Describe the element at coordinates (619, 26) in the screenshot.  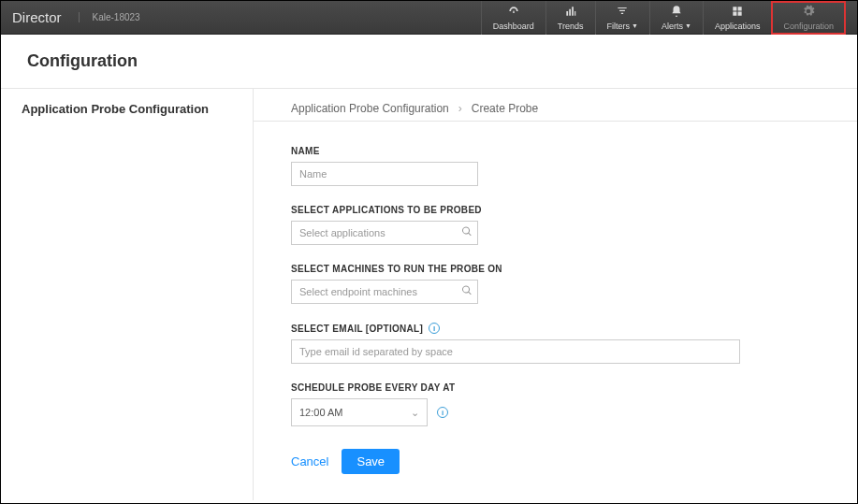
I see `nav-label: Filters` at that location.